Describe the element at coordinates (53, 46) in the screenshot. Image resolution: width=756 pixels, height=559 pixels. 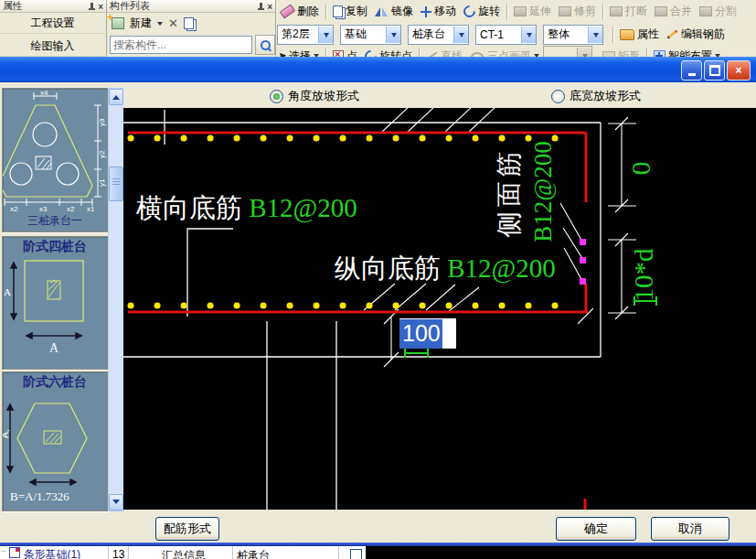
I see `nav-item-label: 绘图输入` at that location.